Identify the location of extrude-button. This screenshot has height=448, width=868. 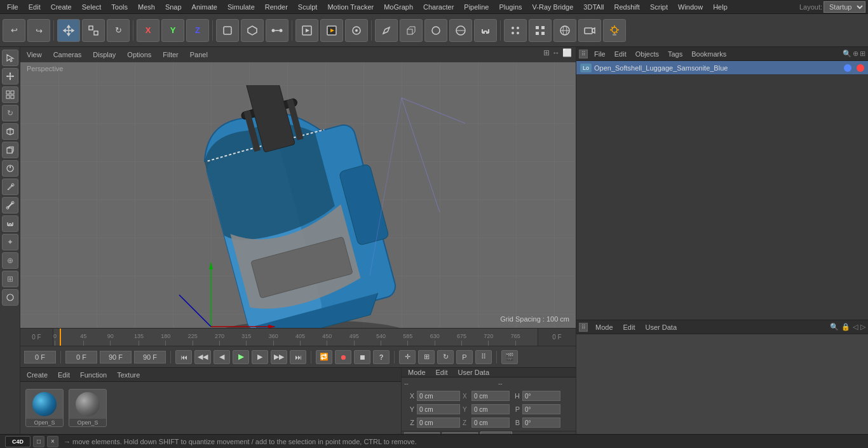
(411, 31).